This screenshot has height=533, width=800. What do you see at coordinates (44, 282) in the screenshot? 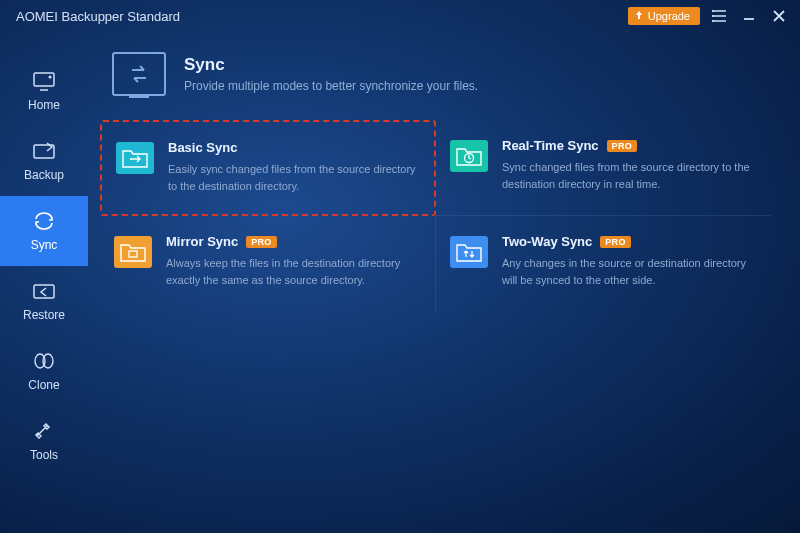
I see `sidebar: Home Backup Sync Restore` at bounding box center [44, 282].